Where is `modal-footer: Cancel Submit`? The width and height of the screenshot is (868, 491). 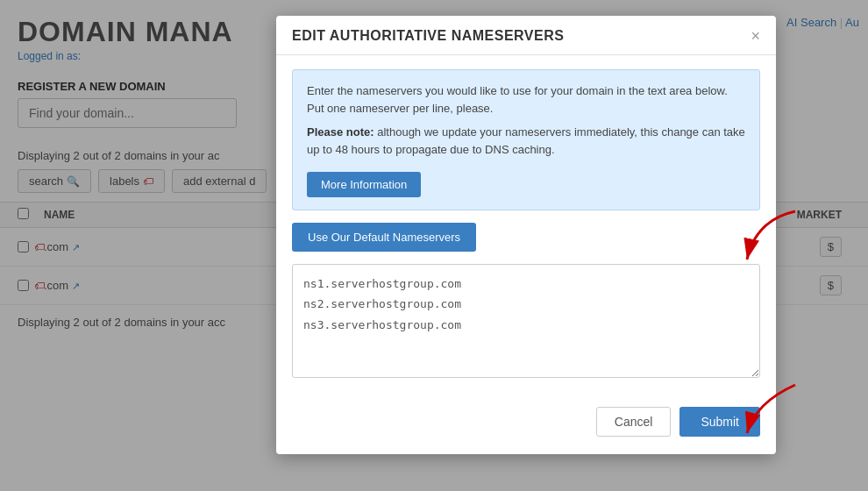 modal-footer: Cancel Submit is located at coordinates (526, 416).